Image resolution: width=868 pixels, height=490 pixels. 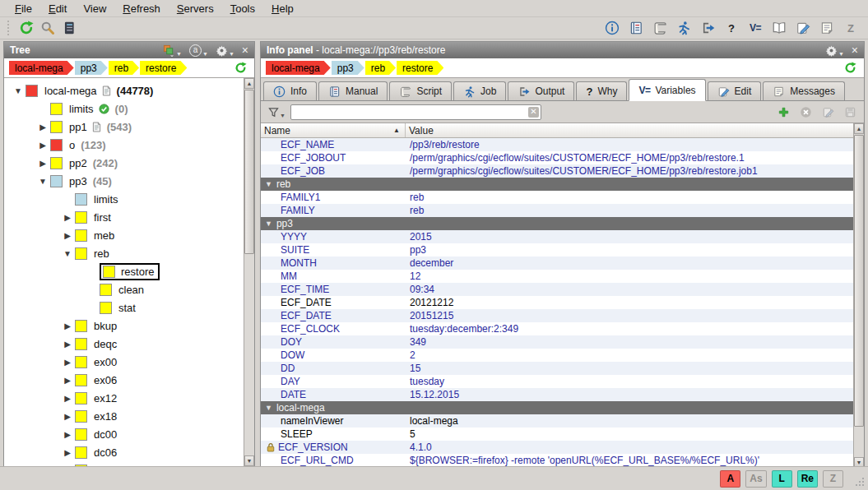 I want to click on status-indicator-Z: Z, so click(x=833, y=478).